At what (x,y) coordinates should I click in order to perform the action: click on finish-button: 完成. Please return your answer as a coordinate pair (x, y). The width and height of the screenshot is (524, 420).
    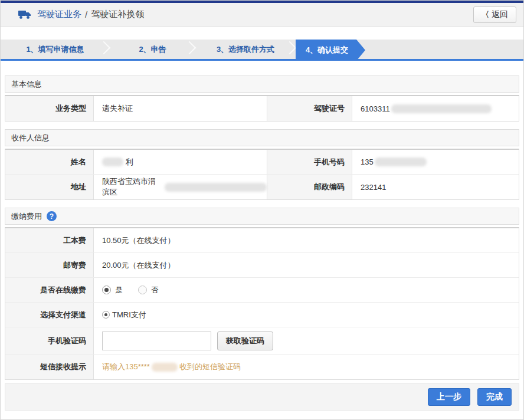
    Looking at the image, I should click on (494, 397).